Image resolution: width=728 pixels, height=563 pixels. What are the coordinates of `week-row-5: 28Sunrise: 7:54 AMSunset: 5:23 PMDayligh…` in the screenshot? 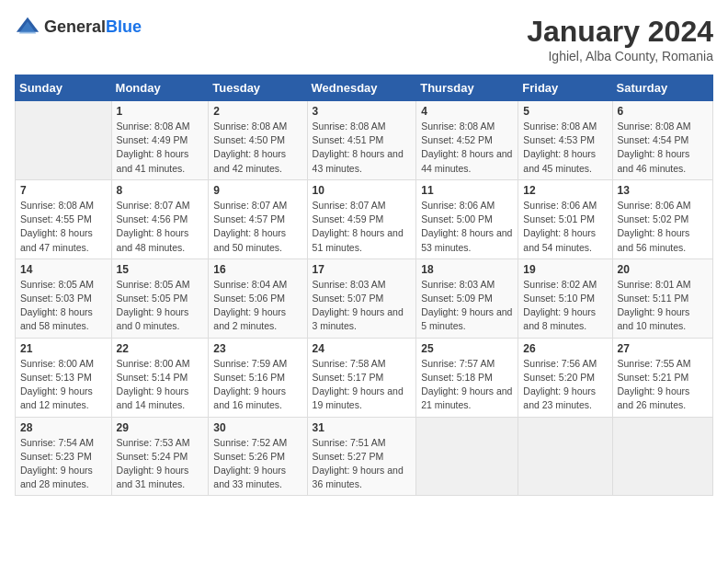 It's located at (364, 456).